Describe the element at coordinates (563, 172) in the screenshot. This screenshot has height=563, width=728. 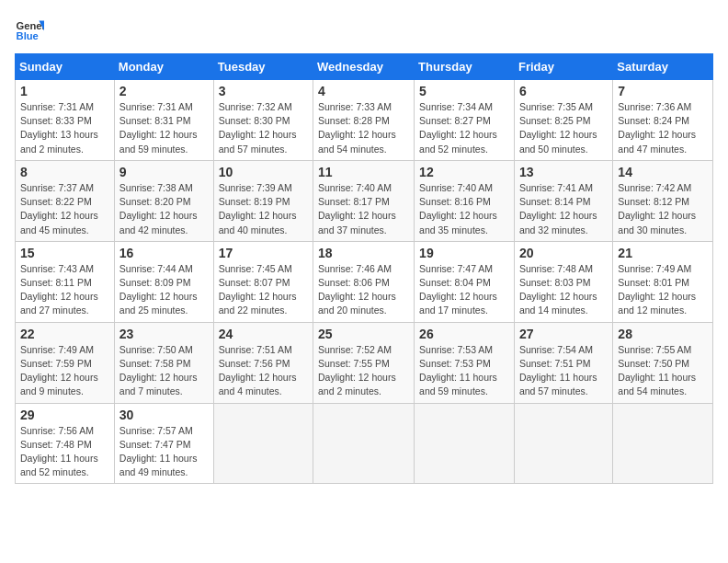
I see `day-number: 13` at that location.